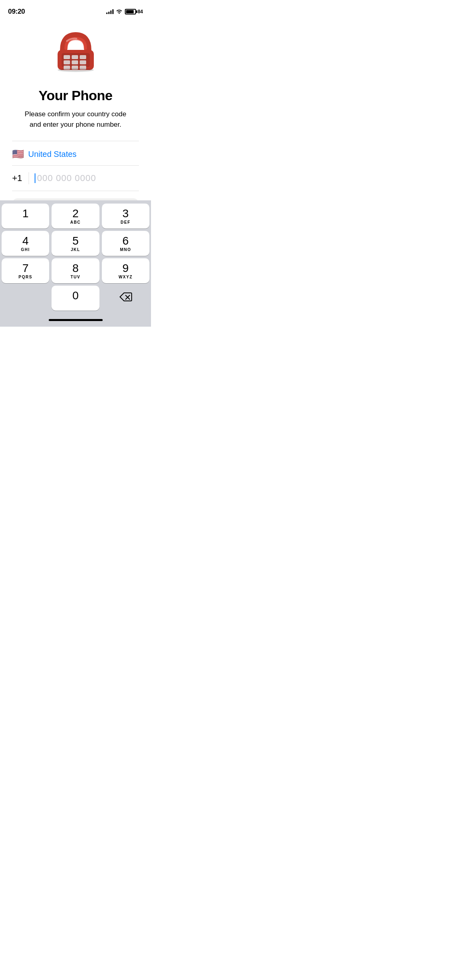 The image size is (453, 980). What do you see at coordinates (119, 12) in the screenshot?
I see `wifi-icon` at bounding box center [119, 12].